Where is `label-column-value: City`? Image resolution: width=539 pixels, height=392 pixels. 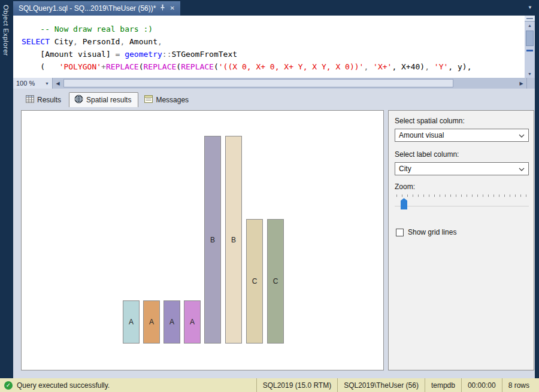
label-column-value: City is located at coordinates (405, 169).